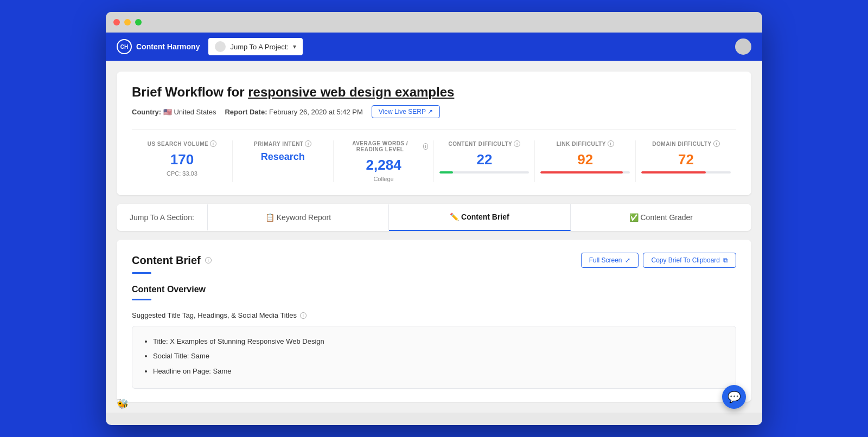 This screenshot has width=868, height=437. I want to click on user-avatar, so click(743, 47).